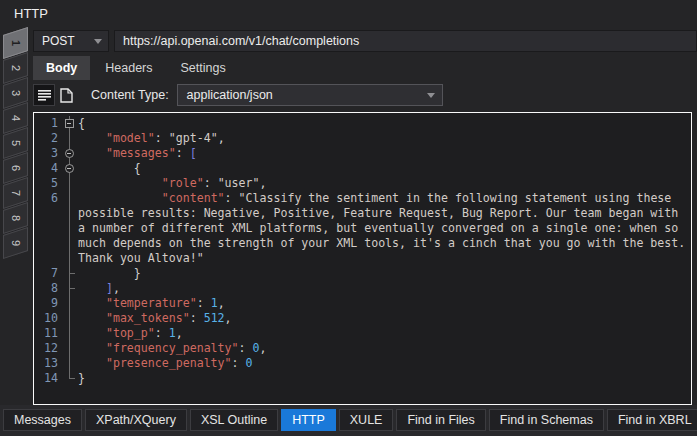 The width and height of the screenshot is (697, 436). What do you see at coordinates (362, 318) in the screenshot?
I see `code-line: 10 "max_tokens": 512,` at bounding box center [362, 318].